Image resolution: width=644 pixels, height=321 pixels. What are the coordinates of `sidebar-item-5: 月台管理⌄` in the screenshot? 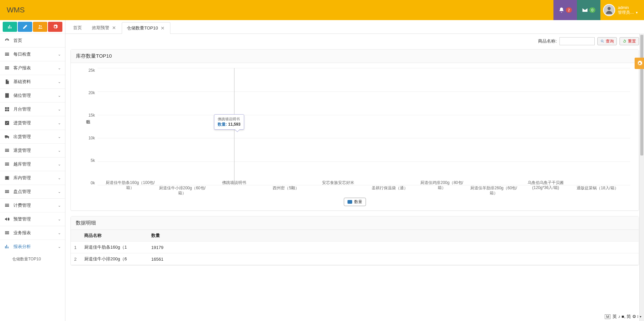 It's located at (33, 109).